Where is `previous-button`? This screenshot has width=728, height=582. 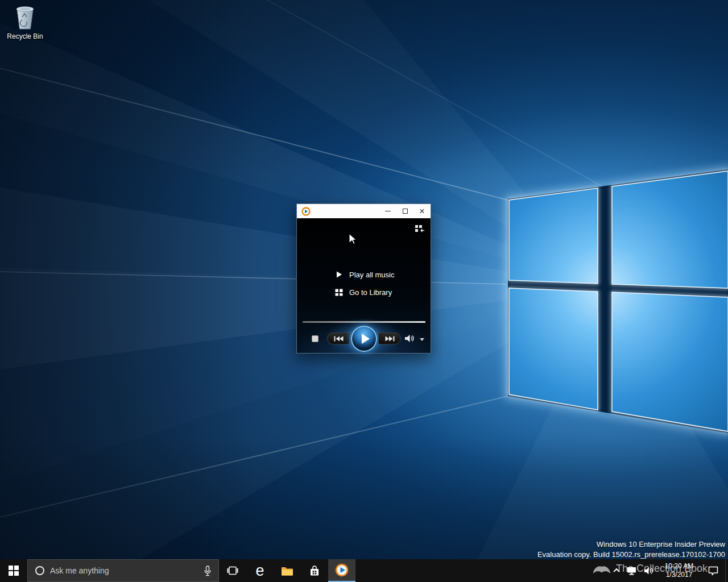
previous-button is located at coordinates (338, 339).